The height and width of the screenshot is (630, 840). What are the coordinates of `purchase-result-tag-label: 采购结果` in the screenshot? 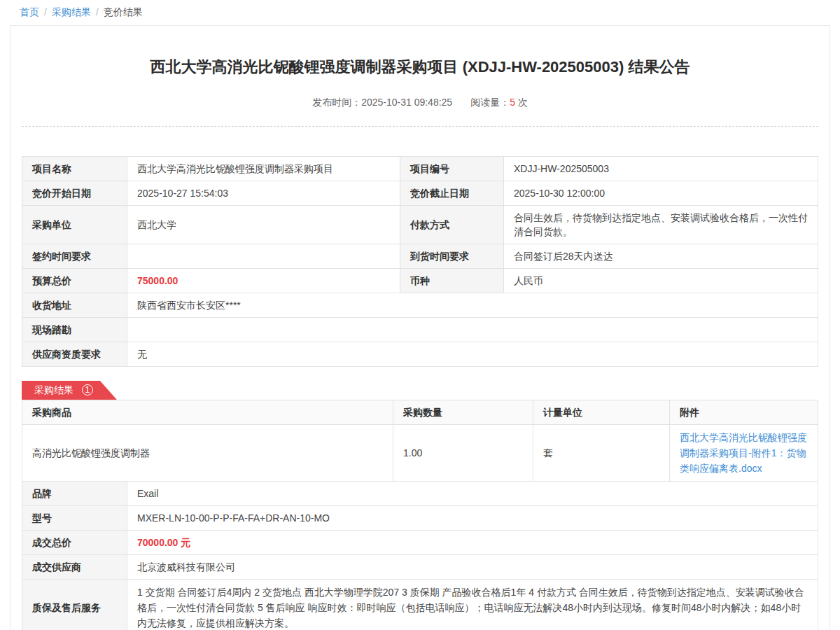 It's located at (54, 390).